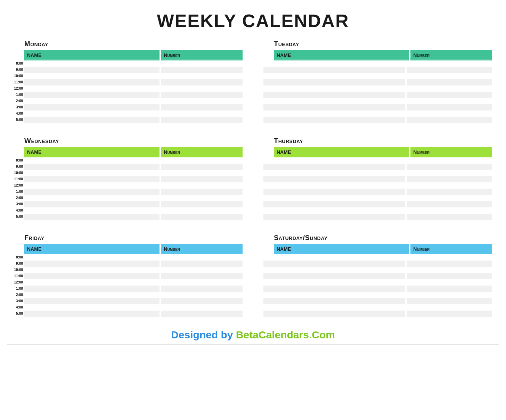 The image size is (506, 420). I want to click on footer-designed-by: Designed by, so click(204, 335).